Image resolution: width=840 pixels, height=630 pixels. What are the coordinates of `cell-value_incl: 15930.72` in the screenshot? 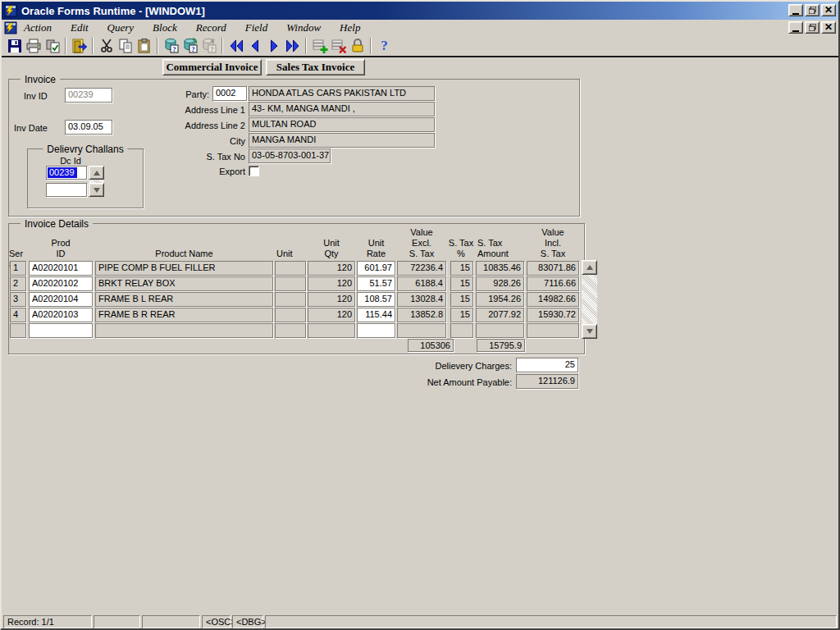 It's located at (553, 315).